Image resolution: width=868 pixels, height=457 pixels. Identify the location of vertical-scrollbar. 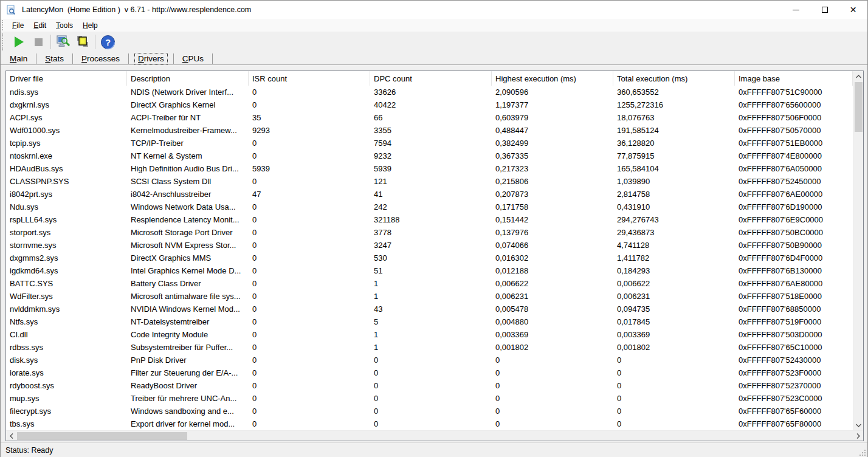
(858, 250).